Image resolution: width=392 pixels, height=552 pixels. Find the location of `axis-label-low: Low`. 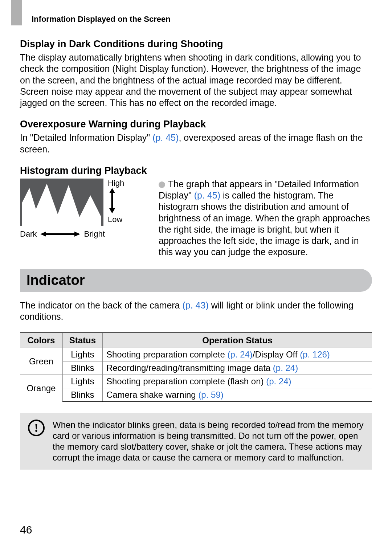

axis-label-low: Low is located at coordinates (116, 220).